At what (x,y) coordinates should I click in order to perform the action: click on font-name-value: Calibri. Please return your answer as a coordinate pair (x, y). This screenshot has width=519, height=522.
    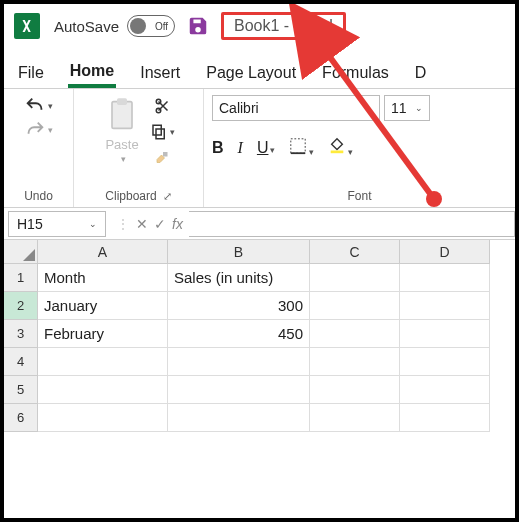
    Looking at the image, I should click on (239, 108).